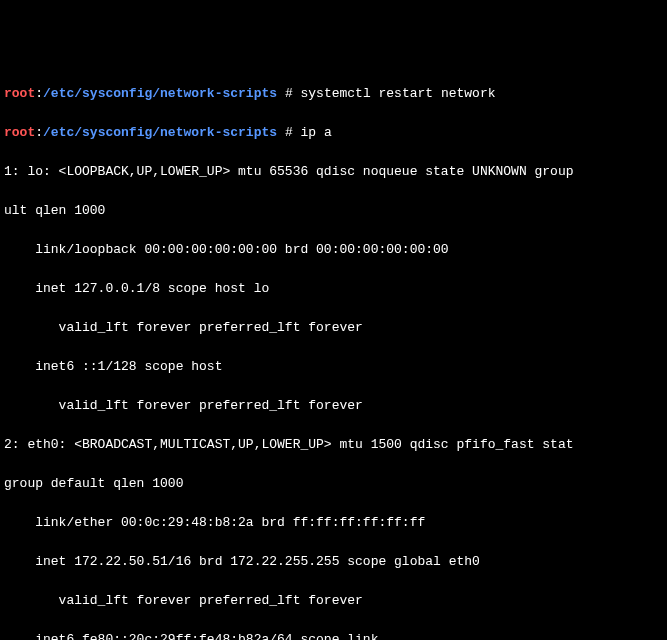  What do you see at coordinates (334, 562) in the screenshot?
I see `output-line: inet 172.22.50.51/16 brd 172.22.255.255 …` at bounding box center [334, 562].